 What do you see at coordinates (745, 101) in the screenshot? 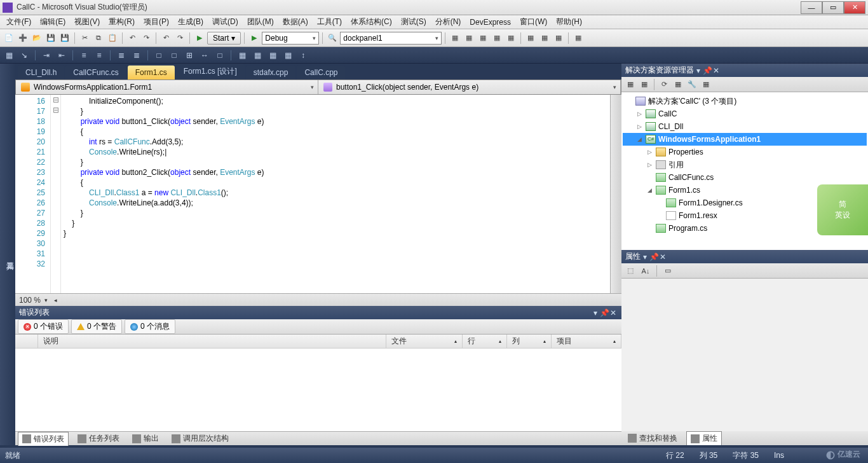
I see `solution-root: 解决方案'CallC' (3 个项目)` at bounding box center [745, 101].